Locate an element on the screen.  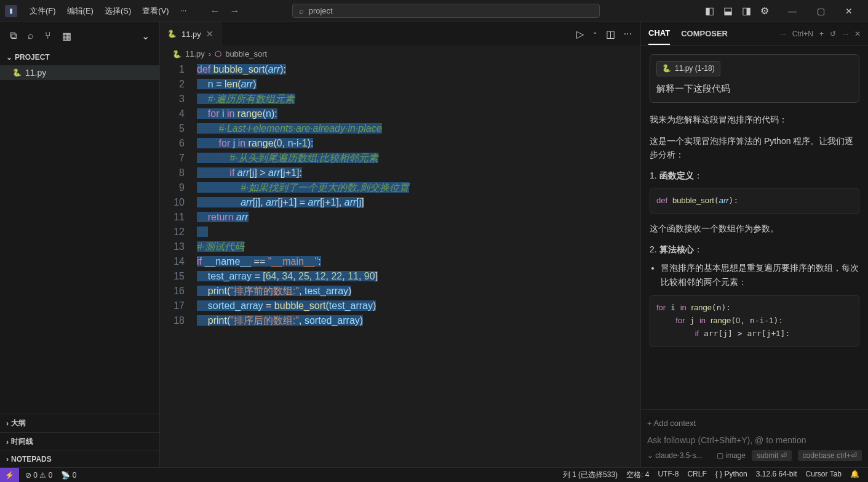
indentation-status: 空格: 4 is located at coordinates (637, 475).